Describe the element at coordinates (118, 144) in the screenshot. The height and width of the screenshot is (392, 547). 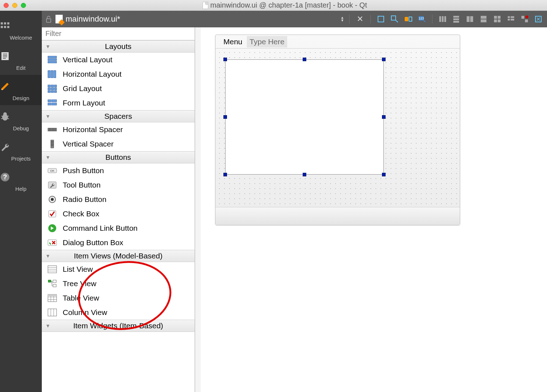
I see `widget-item: Vertical Spacer` at that location.